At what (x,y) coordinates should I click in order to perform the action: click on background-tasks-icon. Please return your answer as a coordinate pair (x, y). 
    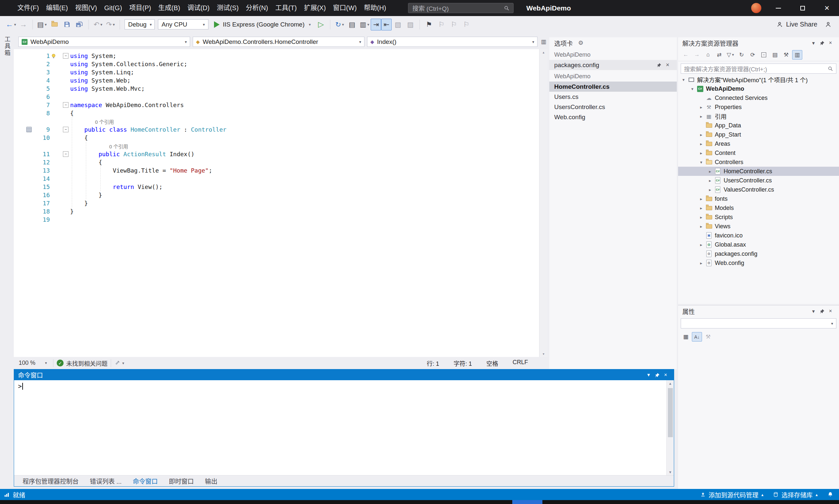
    Looking at the image, I should click on (7, 494).